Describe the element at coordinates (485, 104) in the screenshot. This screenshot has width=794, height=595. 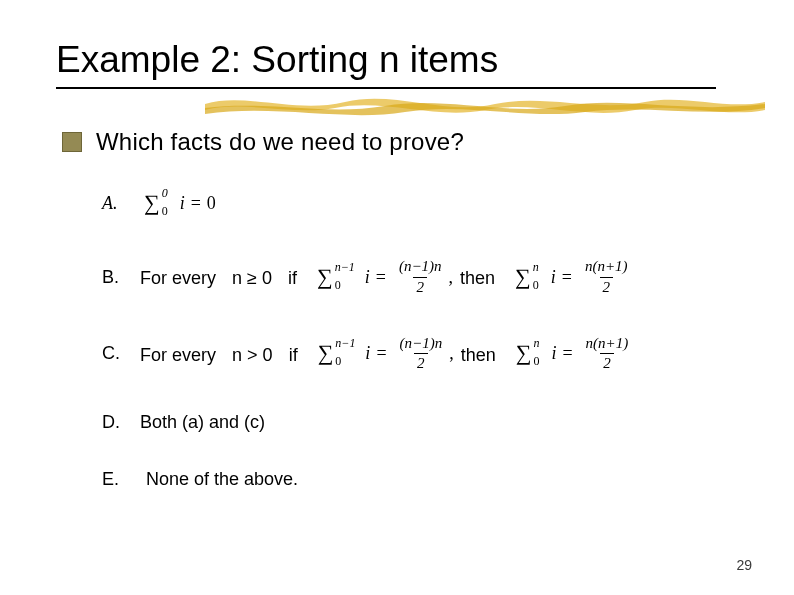
I see `brush-decoration` at that location.